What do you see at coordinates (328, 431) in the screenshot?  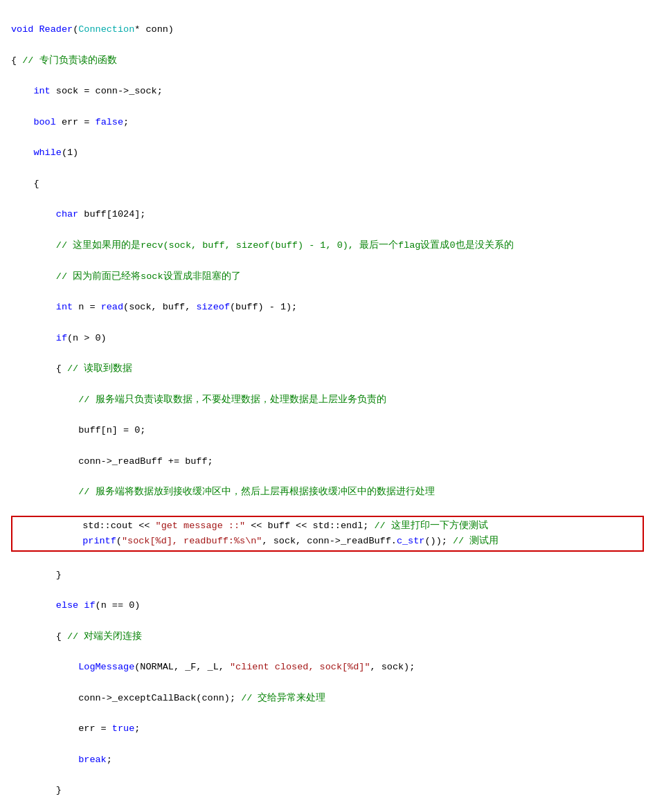 I see `line-14: buff[n] = 0;` at bounding box center [328, 431].